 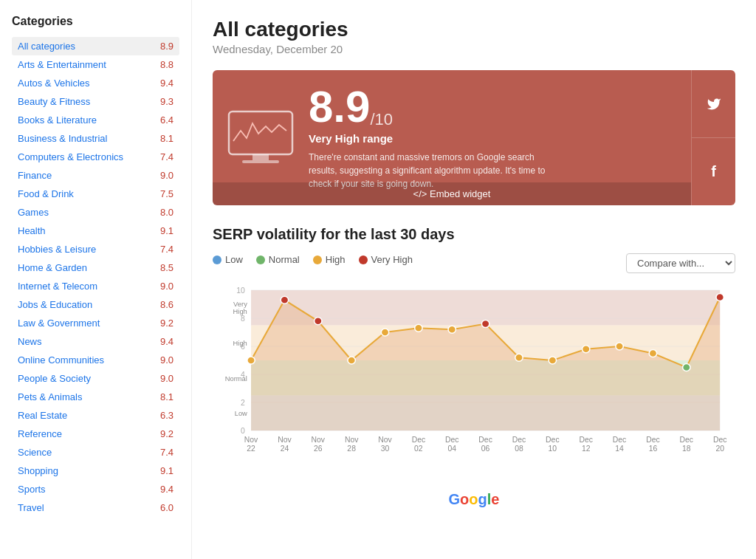 I want to click on sidebar-item: Hobbies & Leisure7.4, so click(x=96, y=250).